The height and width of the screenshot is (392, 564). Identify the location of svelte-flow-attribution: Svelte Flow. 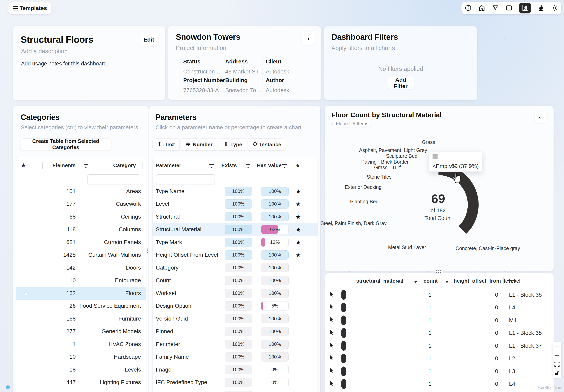
(550, 388).